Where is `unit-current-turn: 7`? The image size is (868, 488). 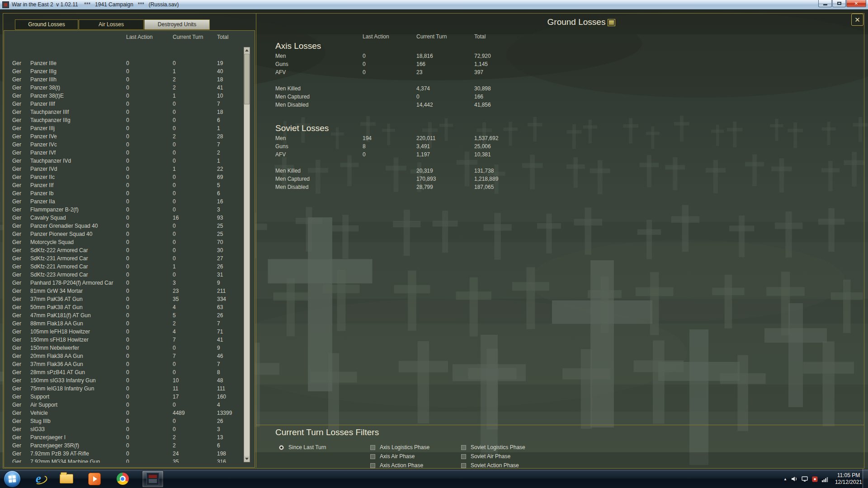
unit-current-turn: 7 is located at coordinates (195, 340).